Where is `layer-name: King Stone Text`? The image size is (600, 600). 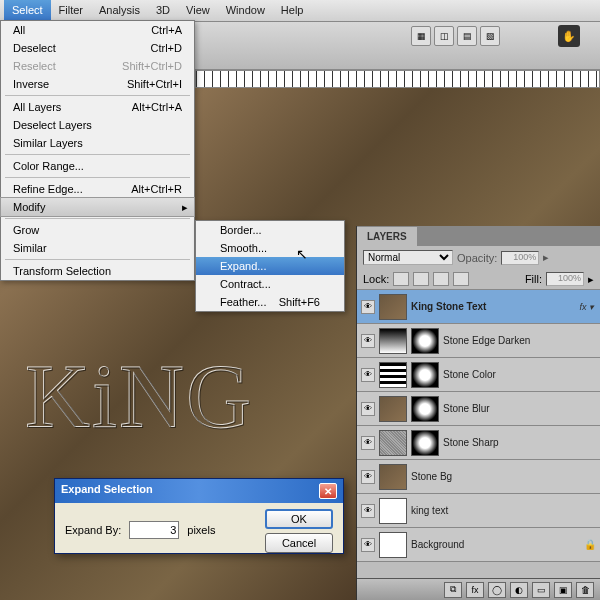 layer-name: King Stone Text is located at coordinates (493, 306).